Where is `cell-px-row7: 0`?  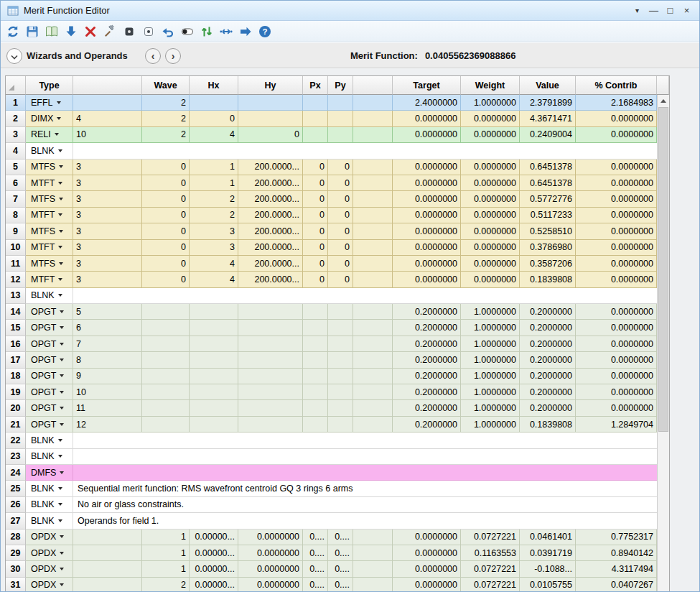 cell-px-row7: 0 is located at coordinates (316, 199).